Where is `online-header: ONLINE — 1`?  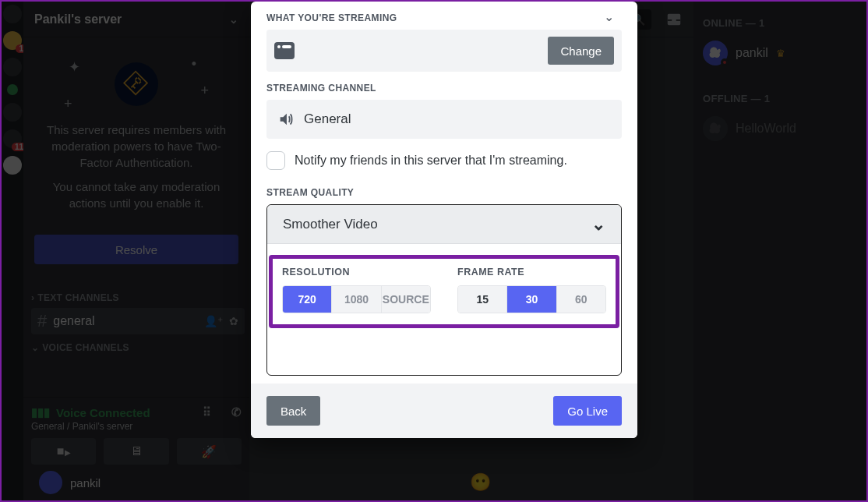
online-header: ONLINE — 1 is located at coordinates (780, 23).